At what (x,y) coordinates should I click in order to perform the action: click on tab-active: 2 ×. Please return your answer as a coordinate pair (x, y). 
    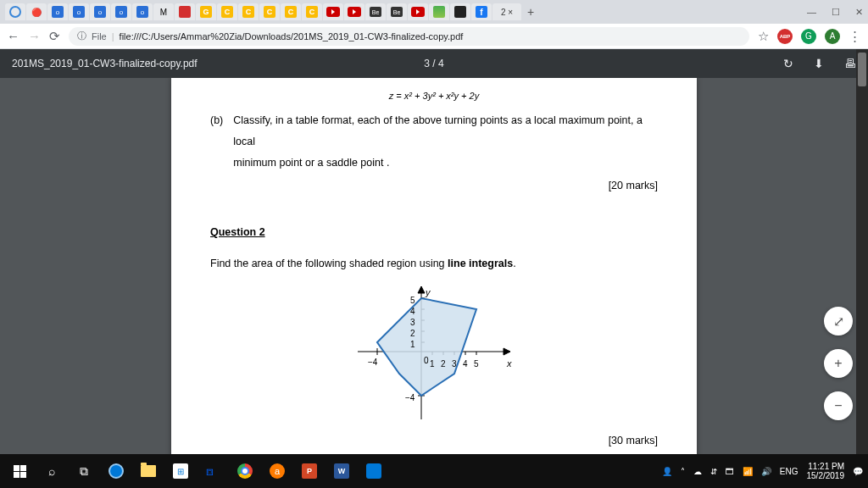
    Looking at the image, I should click on (507, 12).